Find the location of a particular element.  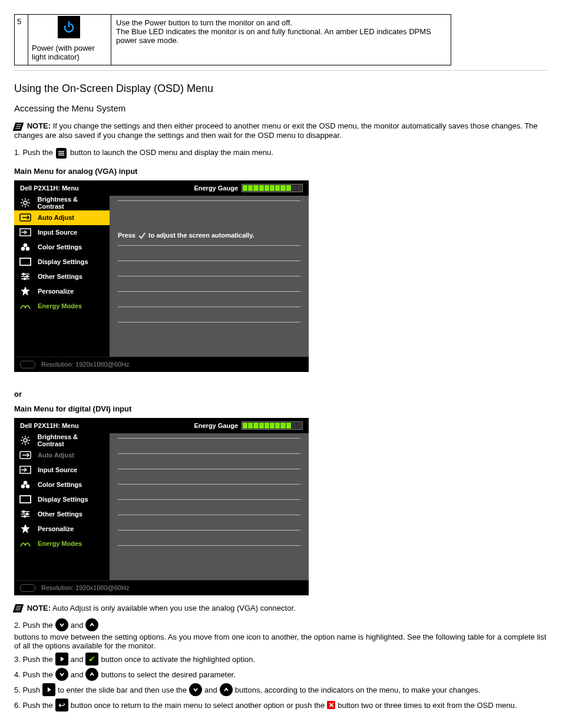

osd-item-label: Personalize is located at coordinates (55, 529).